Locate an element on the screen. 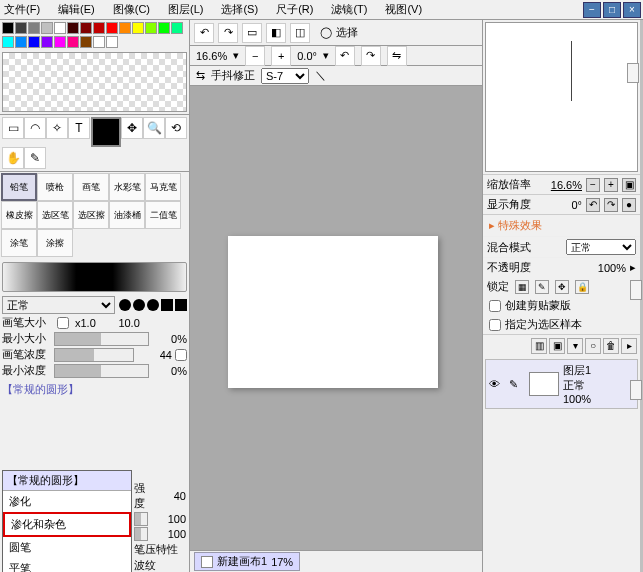  menu-view: 视图(V) is located at coordinates (404, 10).